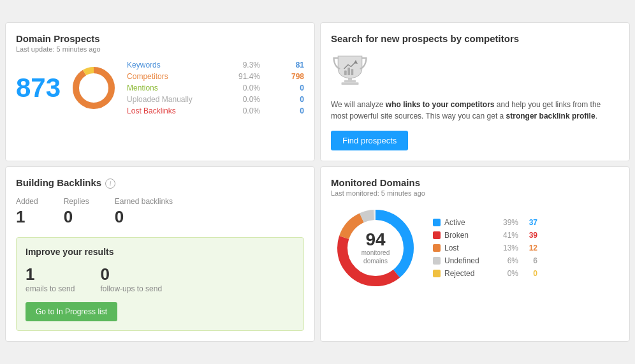 The height and width of the screenshot is (364, 635). Describe the element at coordinates (165, 76) in the screenshot. I see `row-label-competitors: Competitors` at that location.